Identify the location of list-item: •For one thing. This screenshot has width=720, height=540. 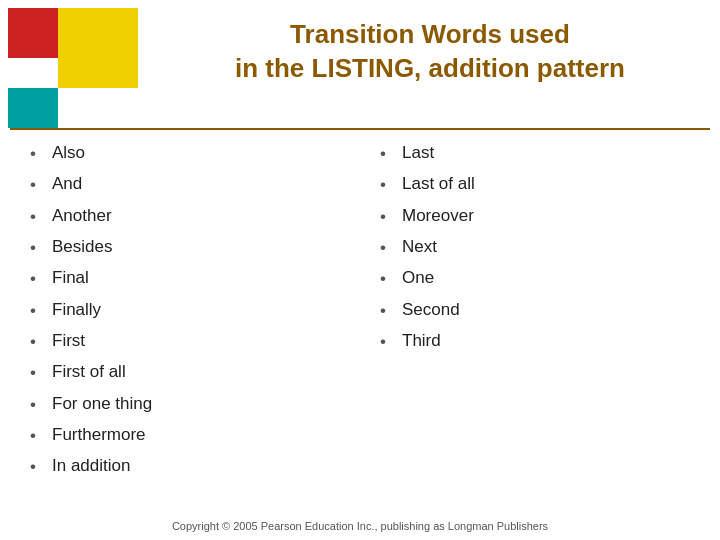
(195, 404).